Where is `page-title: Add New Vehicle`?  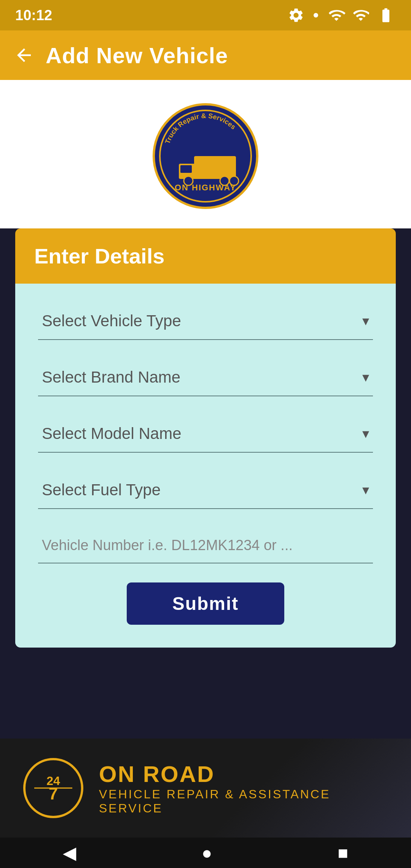
page-title: Add New Vehicle is located at coordinates (137, 56).